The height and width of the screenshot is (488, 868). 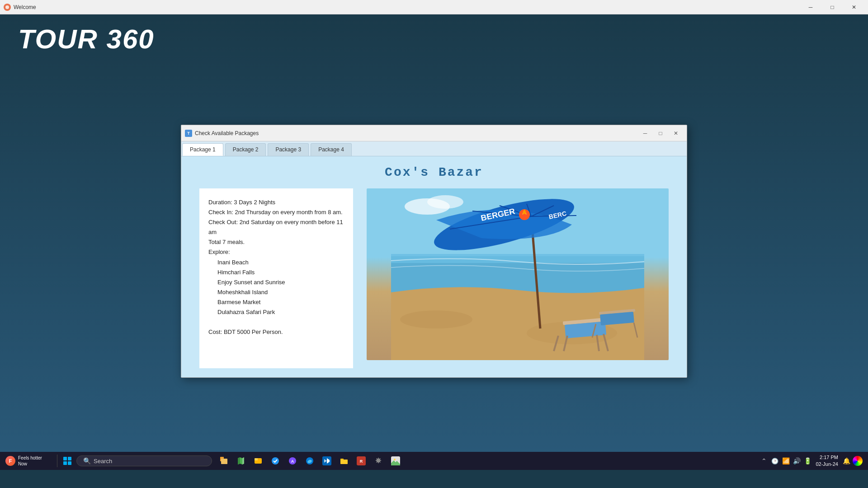 I want to click on tab-package-4: Package 4, so click(x=331, y=150).